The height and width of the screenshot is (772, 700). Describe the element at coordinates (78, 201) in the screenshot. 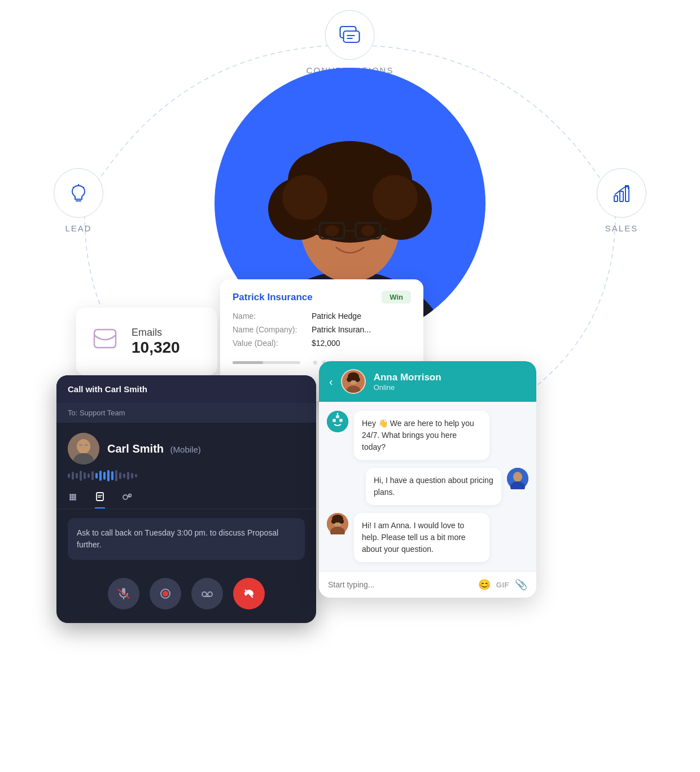

I see `lead-section: LEAD` at that location.